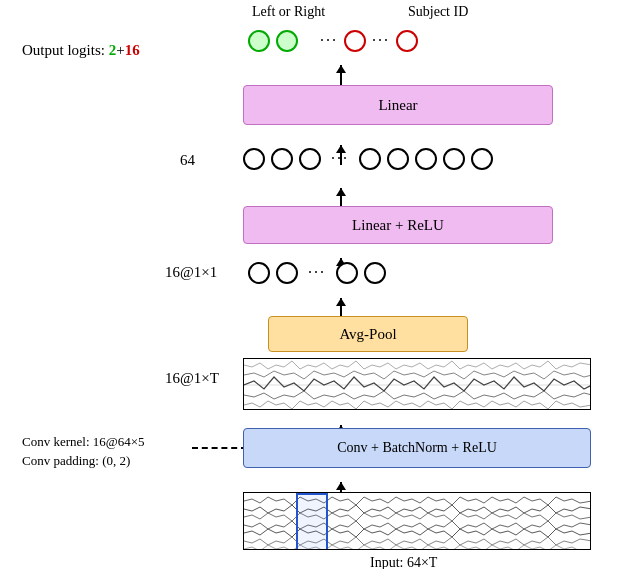  What do you see at coordinates (341, 197) in the screenshot?
I see `arrow-64-to-linrelu` at bounding box center [341, 197].